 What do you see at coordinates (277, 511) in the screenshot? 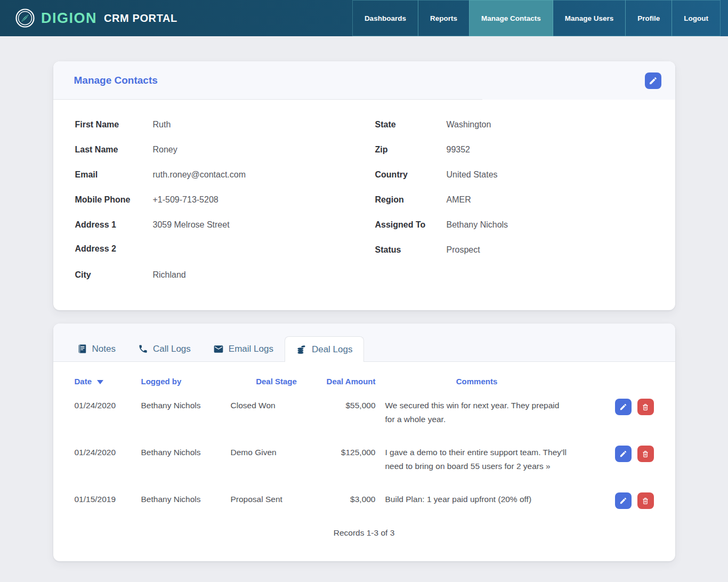
I see `cell-deal-stage: Proposal Sent` at bounding box center [277, 511].